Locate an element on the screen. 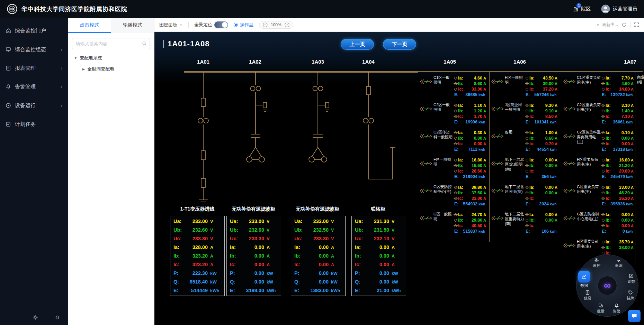 The width and height of the screenshot is (644, 325). feeder-row: C2区一般照明Ia:1.10AIb:1.20AIc:1.70AE:19996kw… is located at coordinates (454, 114).